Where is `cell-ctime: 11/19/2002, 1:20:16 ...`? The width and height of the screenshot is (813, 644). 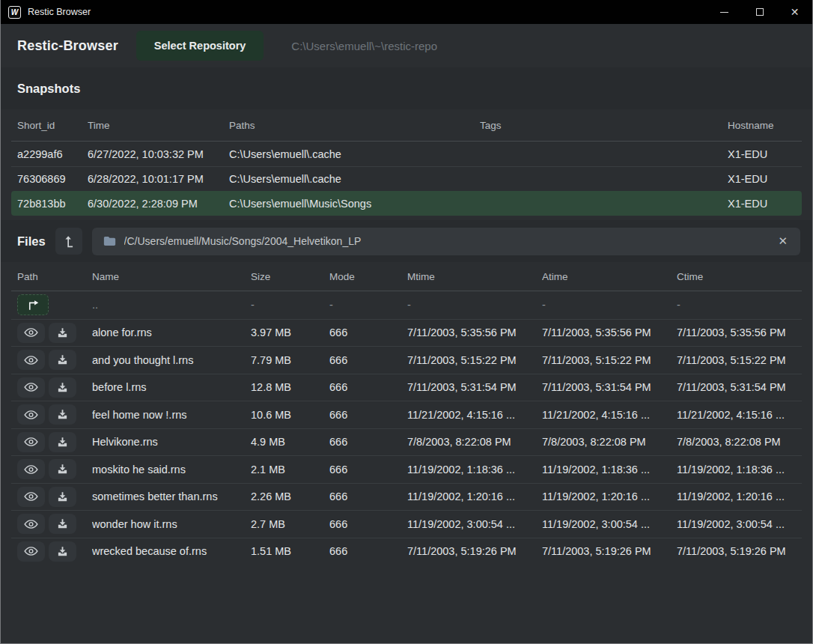
cell-ctime: 11/19/2002, 1:20:16 ... is located at coordinates (740, 496).